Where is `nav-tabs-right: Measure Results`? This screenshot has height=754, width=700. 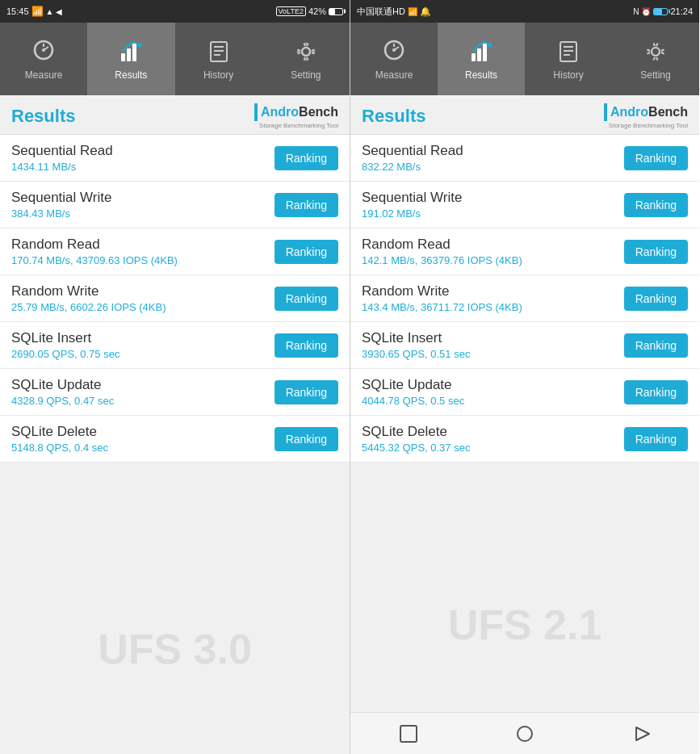 nav-tabs-right: Measure Results is located at coordinates (525, 59).